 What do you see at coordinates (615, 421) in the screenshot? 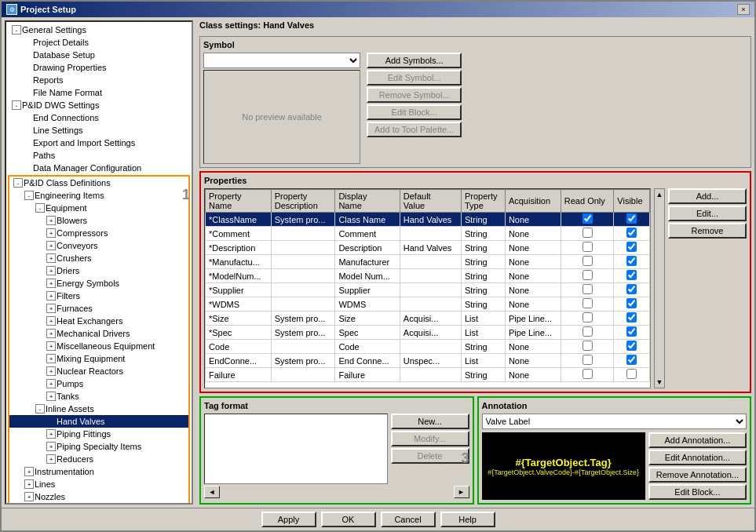
I see `annotation-dropdown: Valve Label` at bounding box center [615, 421].